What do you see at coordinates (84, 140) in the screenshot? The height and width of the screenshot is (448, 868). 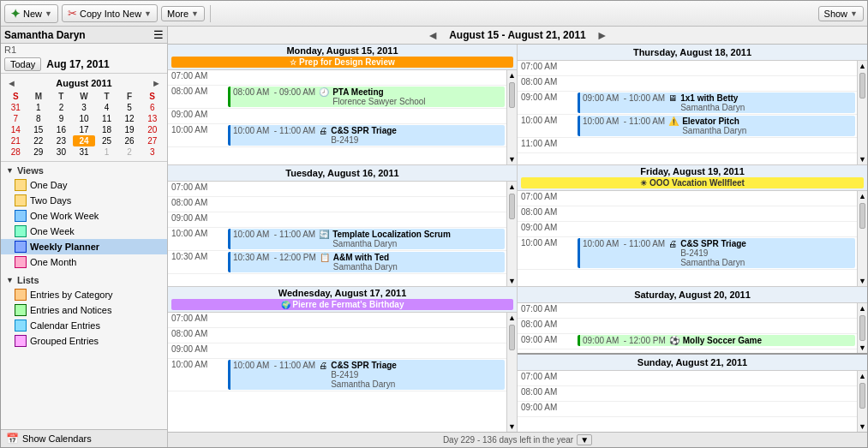 I see `mini-cal-day: 24` at bounding box center [84, 140].